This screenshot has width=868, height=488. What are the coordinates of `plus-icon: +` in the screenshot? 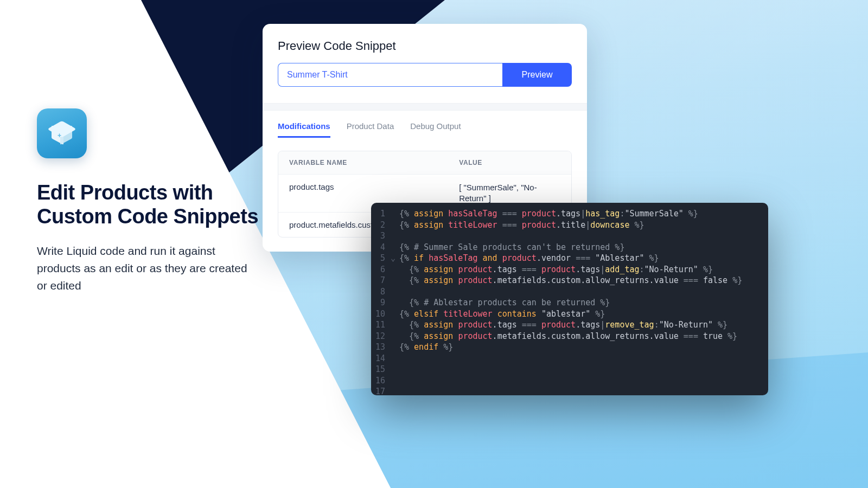 It's located at (60, 136).